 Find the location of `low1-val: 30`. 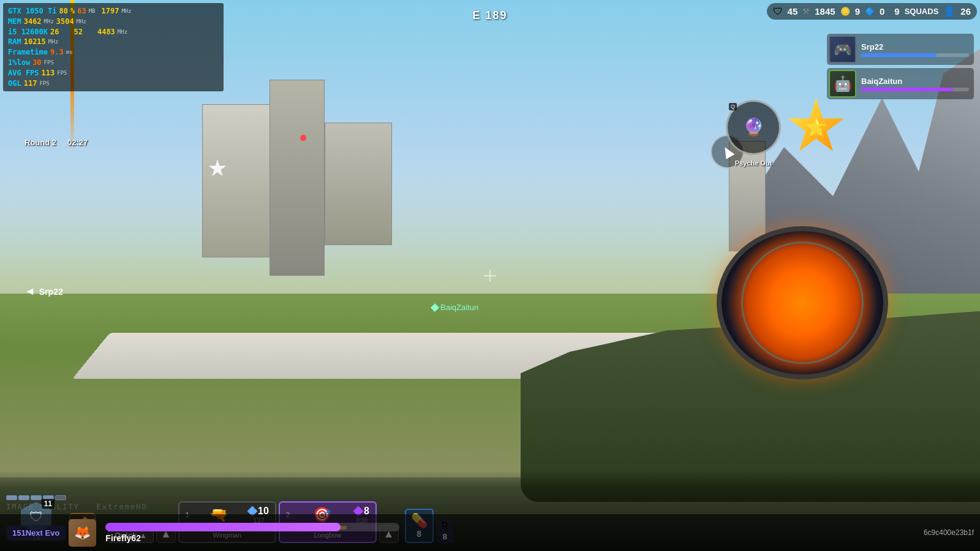

low1-val: 30 is located at coordinates (37, 63).